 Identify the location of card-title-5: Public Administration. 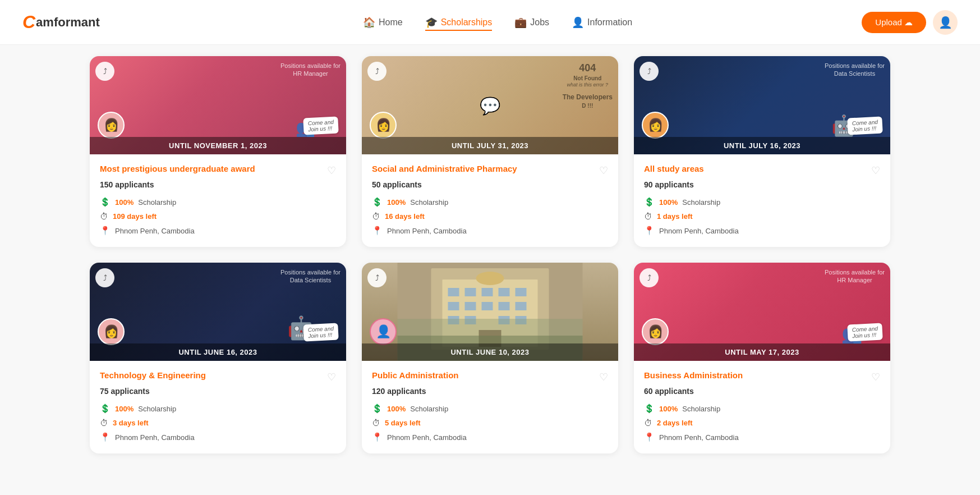
(484, 375).